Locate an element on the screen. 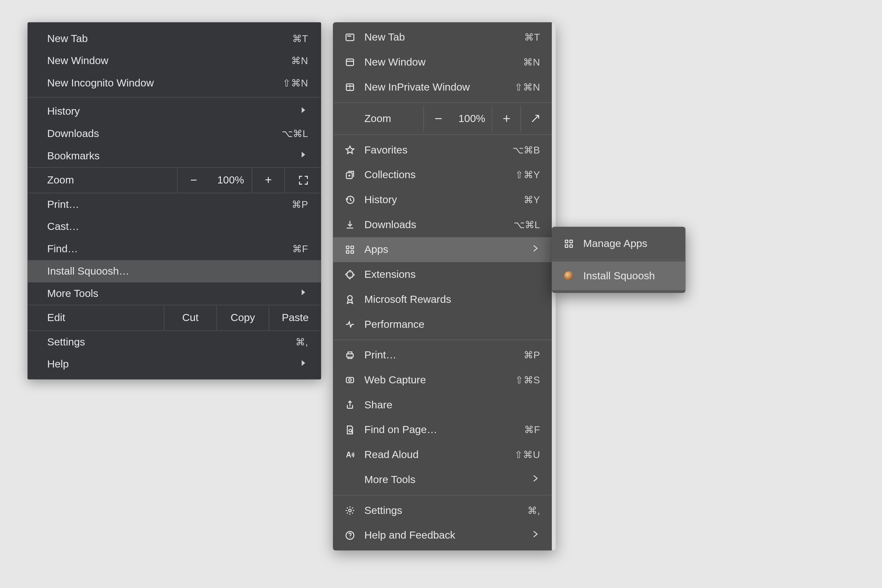 The height and width of the screenshot is (588, 882). edge-new-inprivate-label: New InPrivate Window is located at coordinates (435, 87).